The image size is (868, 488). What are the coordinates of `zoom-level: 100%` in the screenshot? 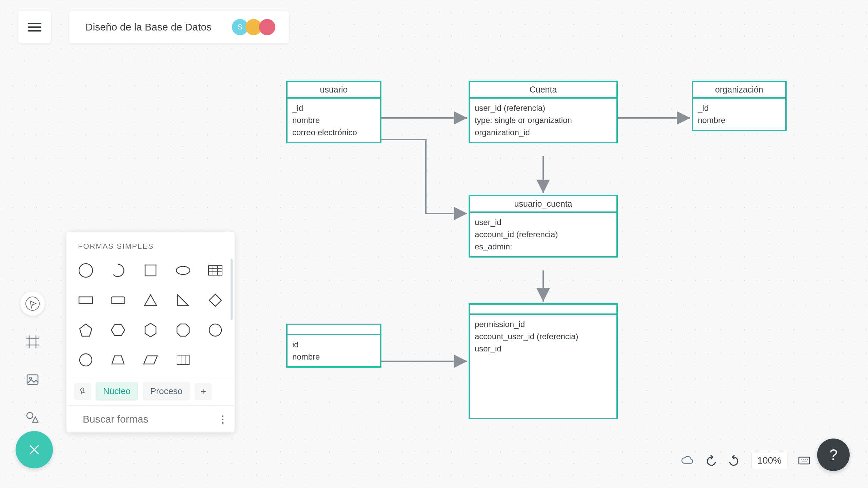 It's located at (769, 461).